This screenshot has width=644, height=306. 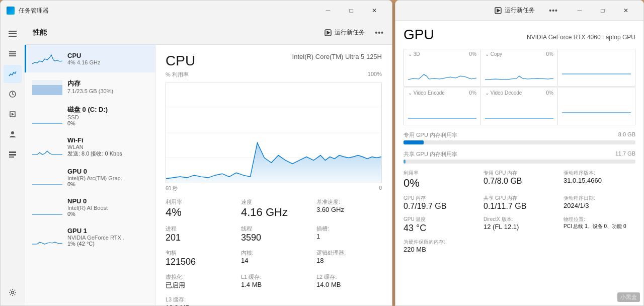 What do you see at coordinates (180, 61) in the screenshot?
I see `detail-title: CPU` at bounding box center [180, 61].